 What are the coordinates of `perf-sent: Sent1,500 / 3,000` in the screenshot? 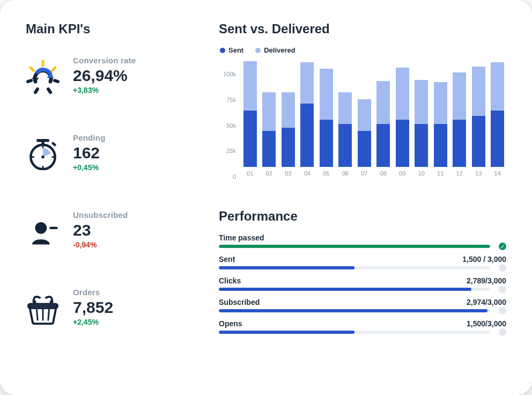 It's located at (363, 262).